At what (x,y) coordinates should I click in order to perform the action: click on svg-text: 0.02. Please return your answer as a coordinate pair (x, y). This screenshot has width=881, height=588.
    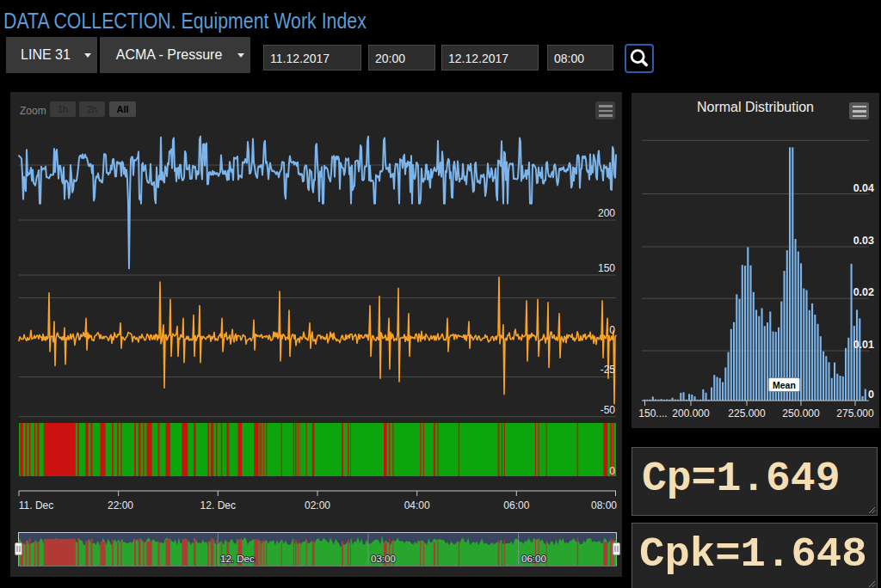
    Looking at the image, I should click on (864, 292).